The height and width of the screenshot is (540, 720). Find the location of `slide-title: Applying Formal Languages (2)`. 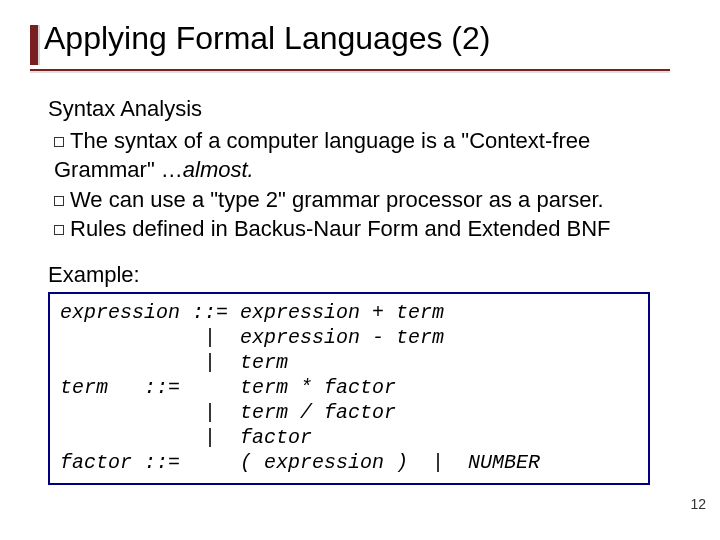

slide-title: Applying Formal Languages (2) is located at coordinates (267, 38).